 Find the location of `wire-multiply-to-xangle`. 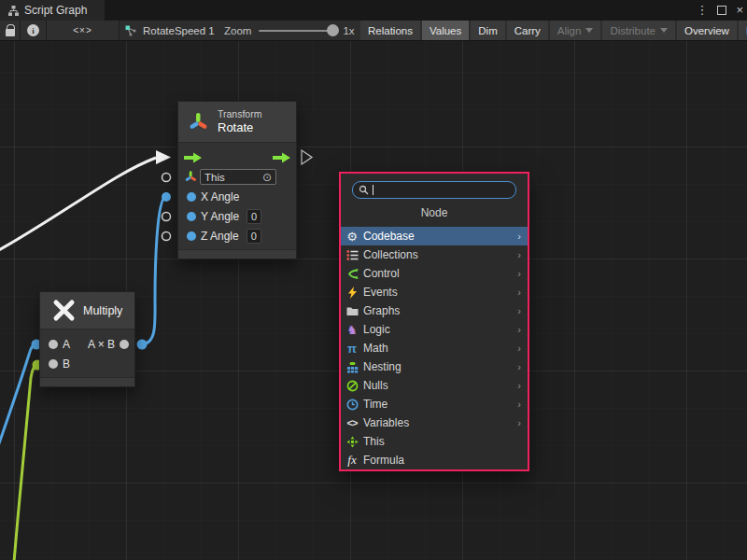

wire-multiply-to-xangle is located at coordinates (153, 271).